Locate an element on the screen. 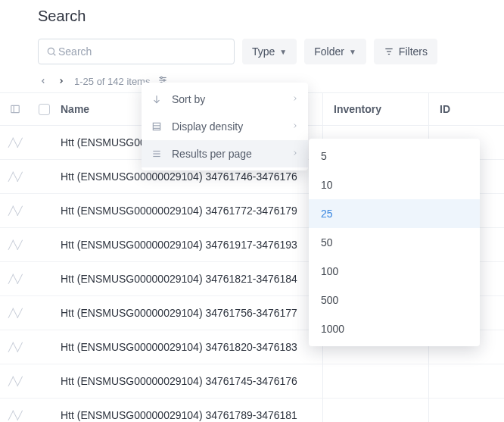 This screenshot has height=422, width=504. row-name: Htt (ENSMUSG00000029104) 34761746-347617… is located at coordinates (190, 177).